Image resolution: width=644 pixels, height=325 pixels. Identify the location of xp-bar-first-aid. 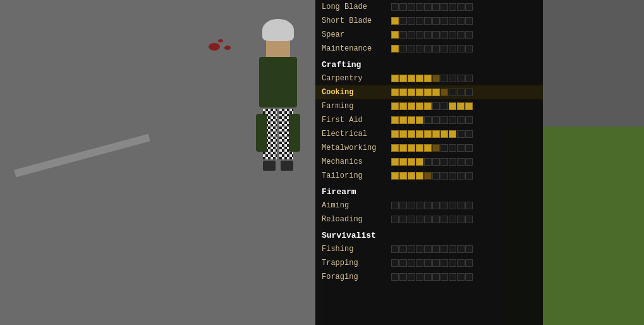
(432, 120).